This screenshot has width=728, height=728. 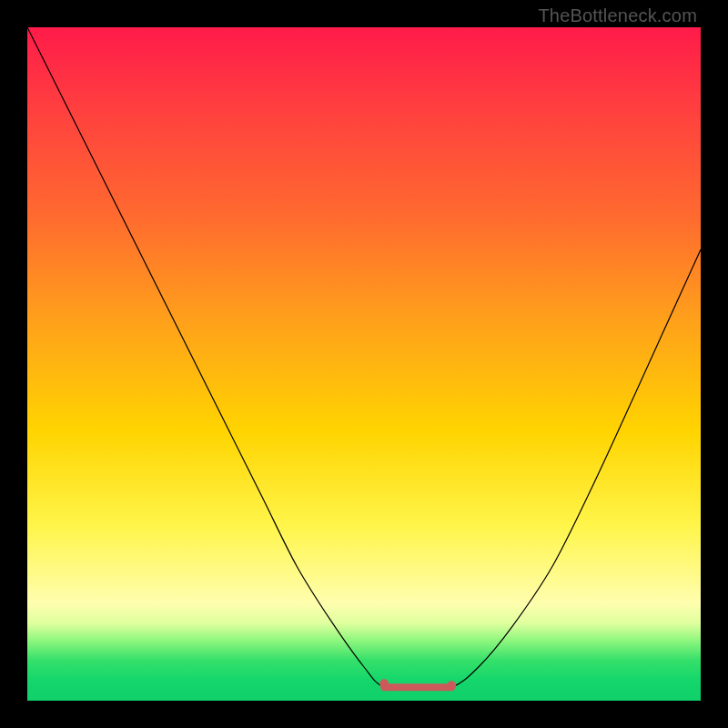 What do you see at coordinates (384, 683) in the screenshot?
I see `optimal-flat-dot-left` at bounding box center [384, 683].